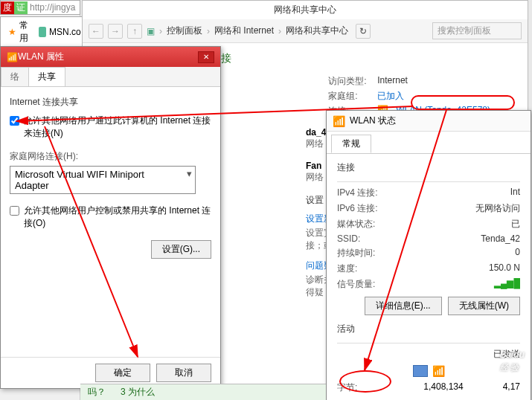 The width and height of the screenshot is (532, 400). I want to click on url-text: http://jingya, so click(52, 7).